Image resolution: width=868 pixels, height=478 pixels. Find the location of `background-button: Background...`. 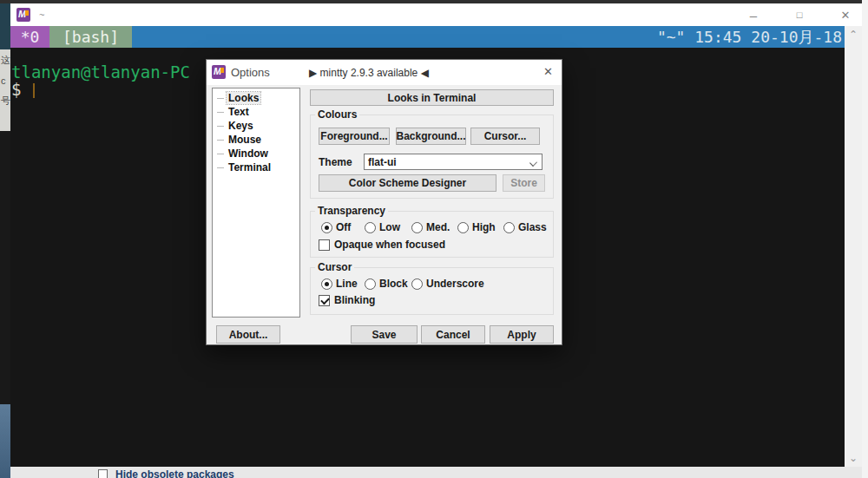

background-button: Background... is located at coordinates (431, 136).